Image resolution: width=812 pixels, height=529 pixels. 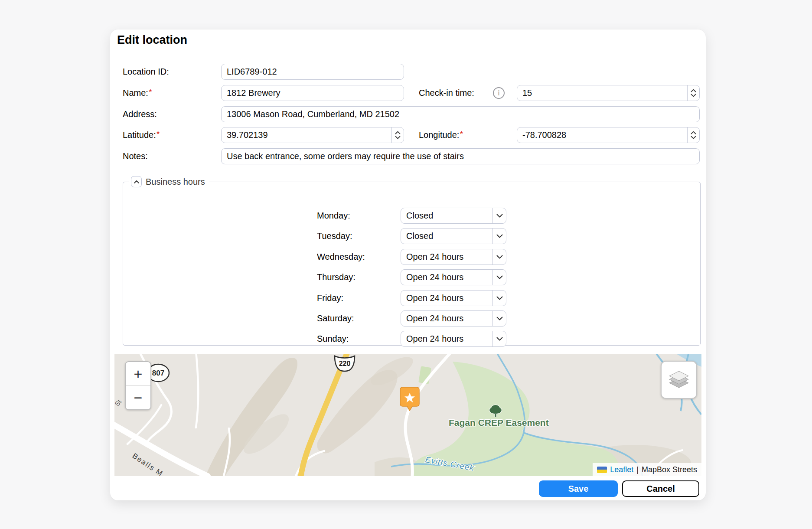 What do you see at coordinates (439, 135) in the screenshot?
I see `longitude-label-text: Longitude:` at bounding box center [439, 135].